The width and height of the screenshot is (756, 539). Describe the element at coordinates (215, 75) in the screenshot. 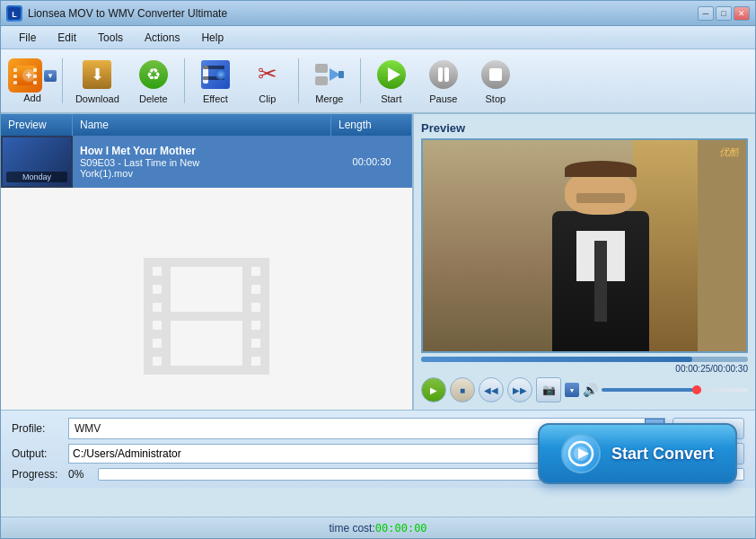

I see `effect-icon` at that location.